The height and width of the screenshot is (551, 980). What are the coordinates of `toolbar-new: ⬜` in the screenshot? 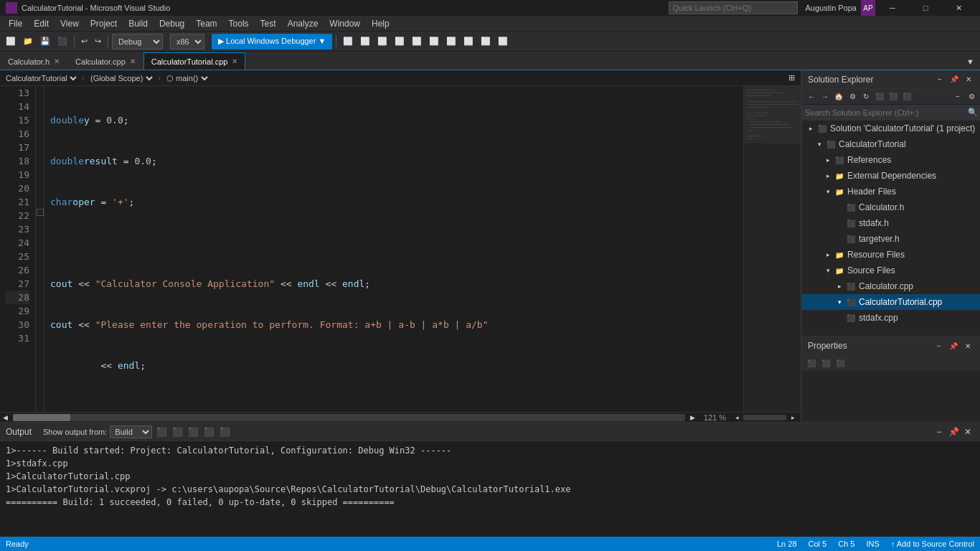 It's located at (11, 42).